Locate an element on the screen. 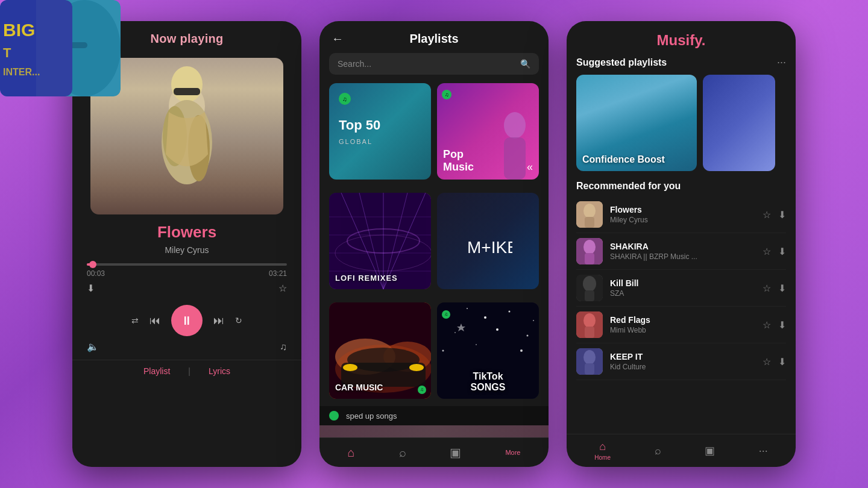 This screenshot has width=868, height=488. sped-up-bar: sped up songs is located at coordinates (434, 416).